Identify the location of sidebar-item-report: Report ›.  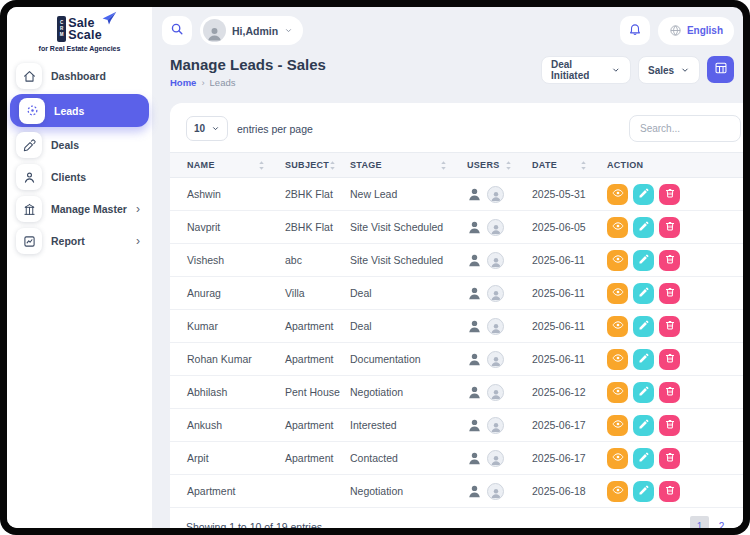
(80, 241).